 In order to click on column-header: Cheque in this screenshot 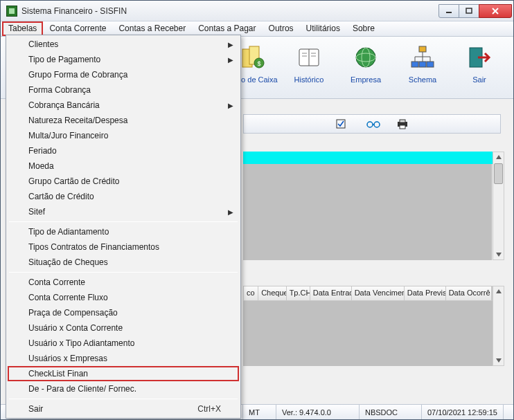, I will do `click(273, 293)`.